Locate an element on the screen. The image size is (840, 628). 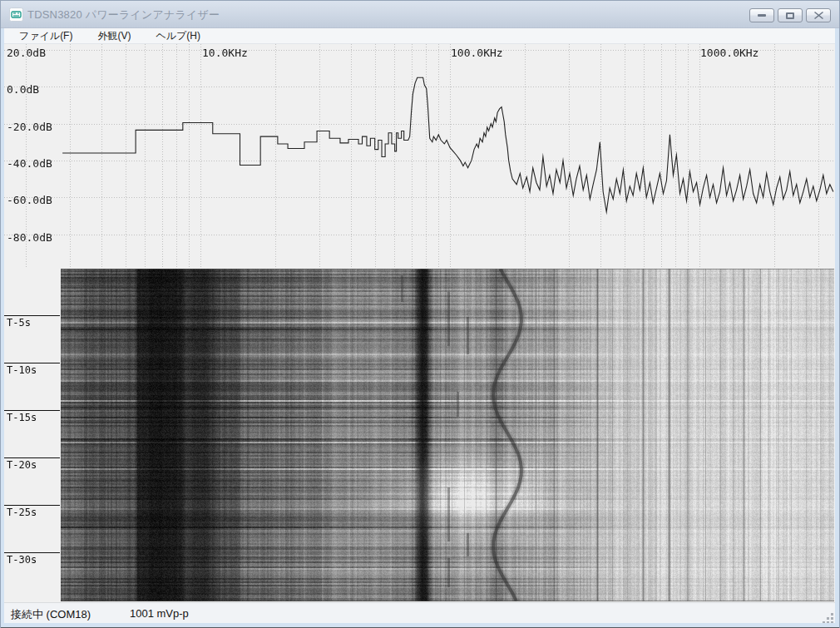
x-axis-label: 1000.0KHz is located at coordinates (729, 53).